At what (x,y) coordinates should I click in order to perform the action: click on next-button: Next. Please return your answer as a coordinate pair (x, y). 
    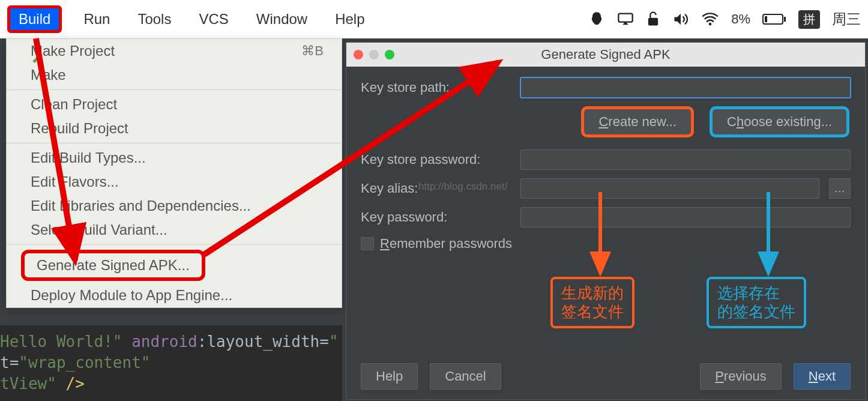
    Looking at the image, I should click on (822, 376).